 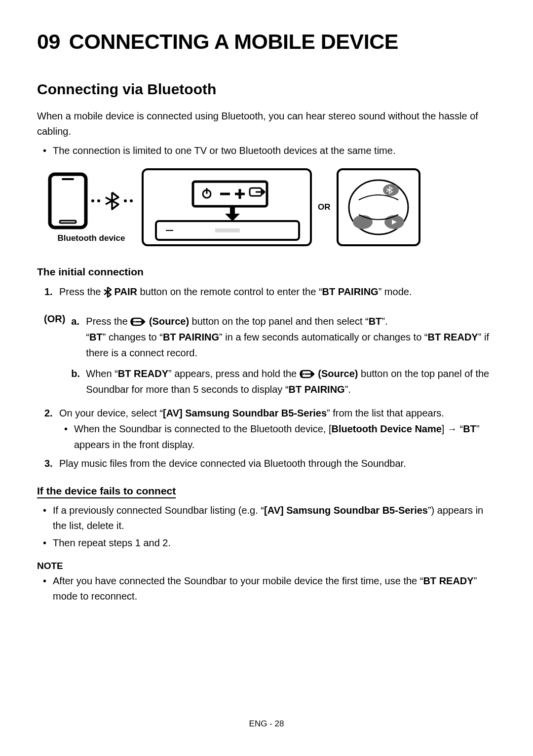 What do you see at coordinates (386, 429) in the screenshot?
I see `s2s-name: Bluetooth Device Name` at bounding box center [386, 429].